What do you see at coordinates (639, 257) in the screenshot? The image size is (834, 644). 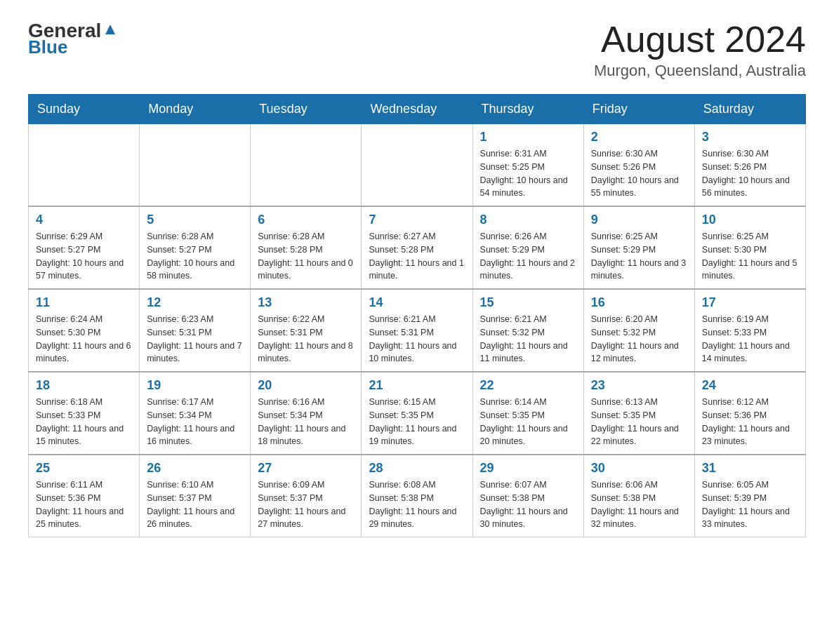 I see `day-info: Sunrise: 6:25 AMSunset: 5:29 PMDaylight:…` at bounding box center [639, 257].